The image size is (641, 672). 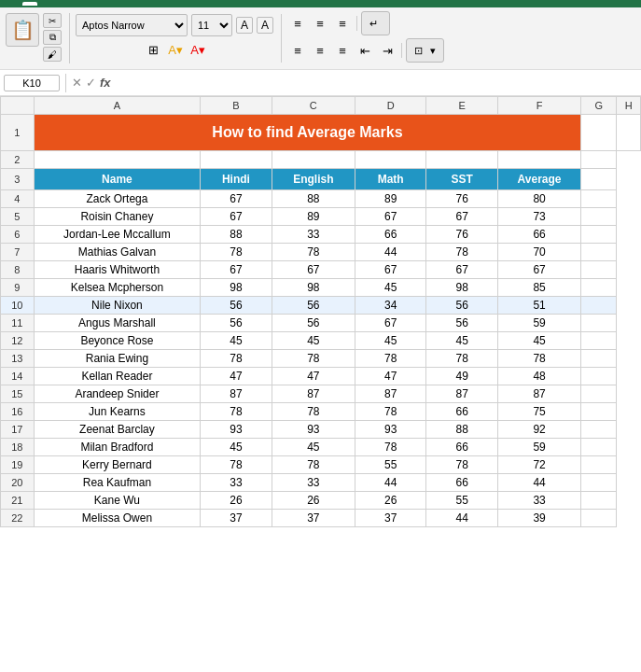 What do you see at coordinates (131, 49) in the screenshot?
I see `underline-button` at bounding box center [131, 49].